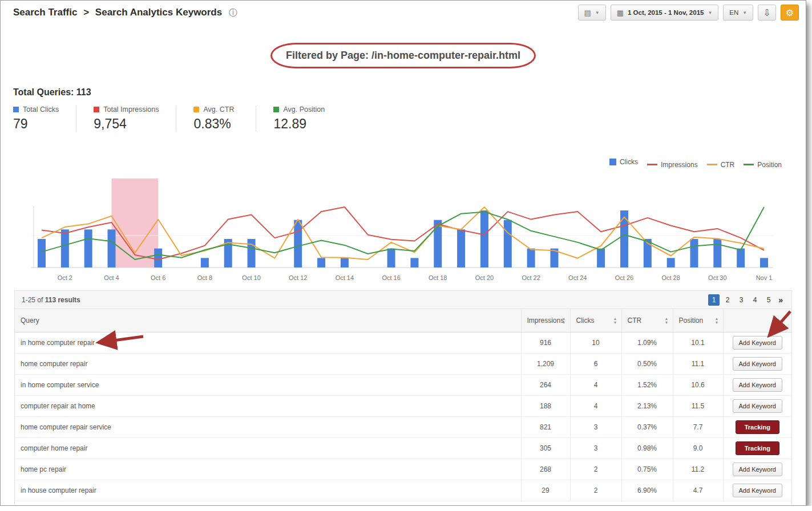 This screenshot has height=511, width=812. What do you see at coordinates (767, 13) in the screenshot?
I see `download-button: ⇩` at bounding box center [767, 13].